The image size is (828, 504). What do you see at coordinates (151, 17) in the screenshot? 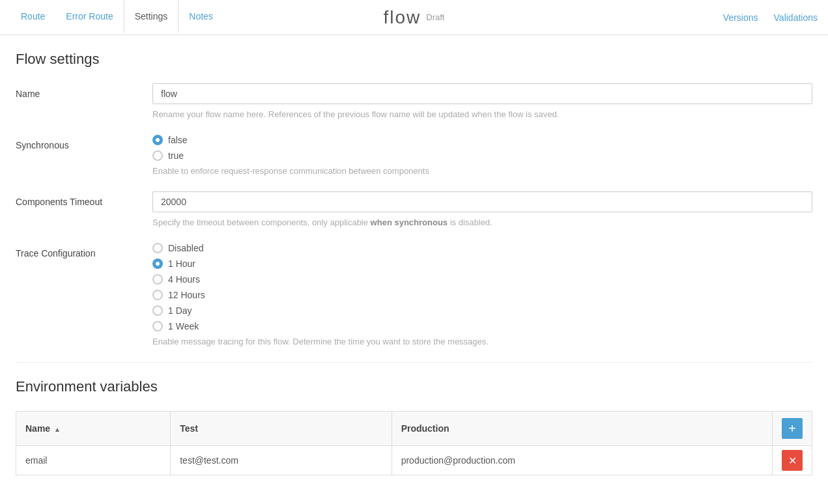
I see `tab-settings: Settings` at bounding box center [151, 17].